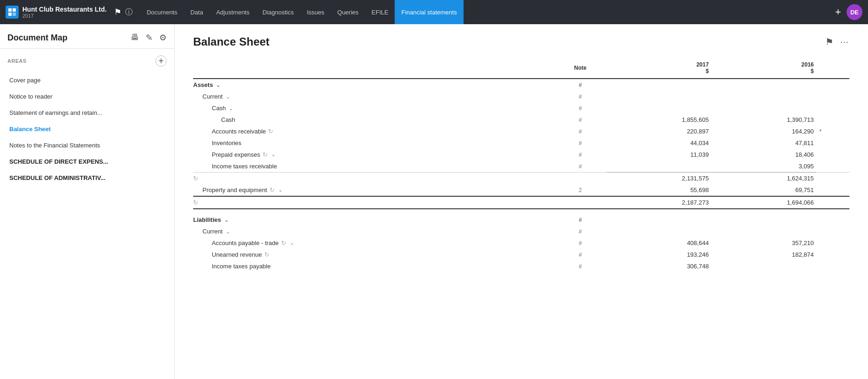 This screenshot has height=379, width=868. What do you see at coordinates (833, 131) in the screenshot?
I see `row-marker: *` at bounding box center [833, 131].